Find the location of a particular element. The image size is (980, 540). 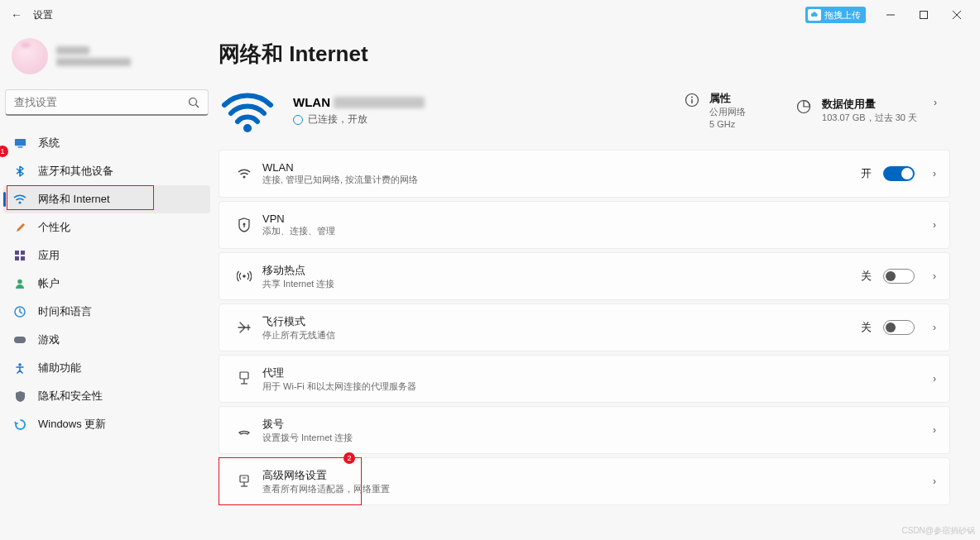

vpn-shield-icon is located at coordinates (244, 225).